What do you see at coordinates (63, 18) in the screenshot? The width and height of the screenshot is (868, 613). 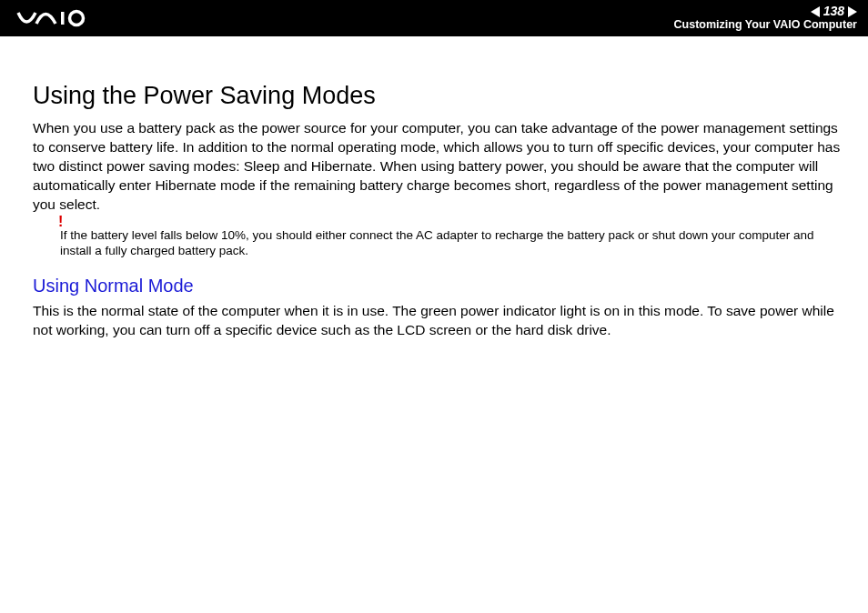 I see `vaio-logo-svg` at bounding box center [63, 18].